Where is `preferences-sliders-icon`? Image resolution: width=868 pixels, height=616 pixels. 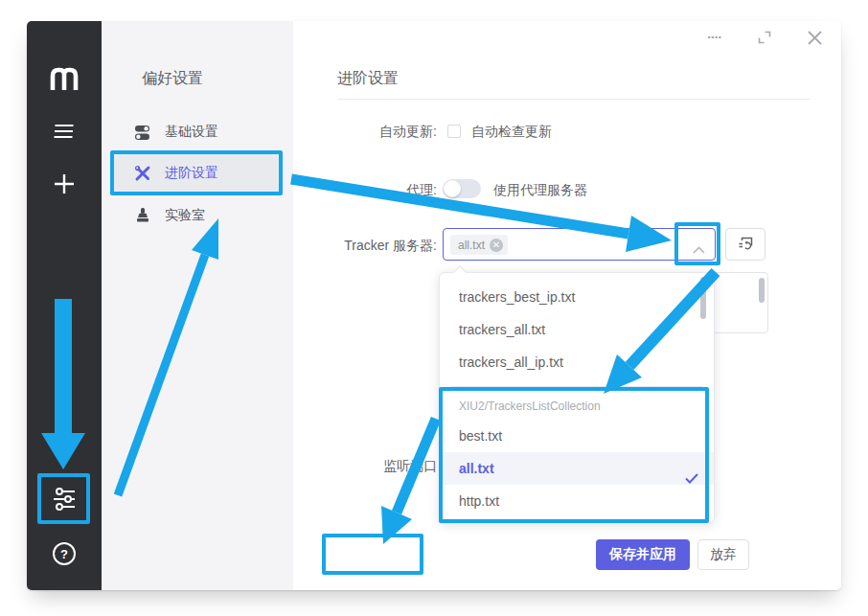
preferences-sliders-icon is located at coordinates (64, 499).